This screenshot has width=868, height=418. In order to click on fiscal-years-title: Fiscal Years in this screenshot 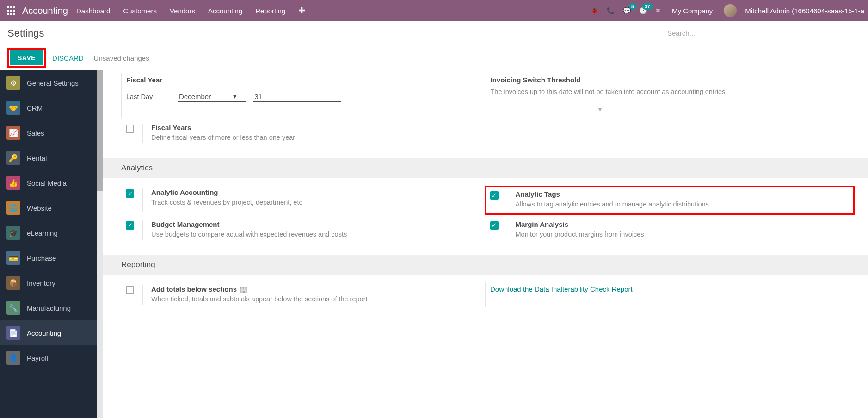, I will do `click(223, 128)`.